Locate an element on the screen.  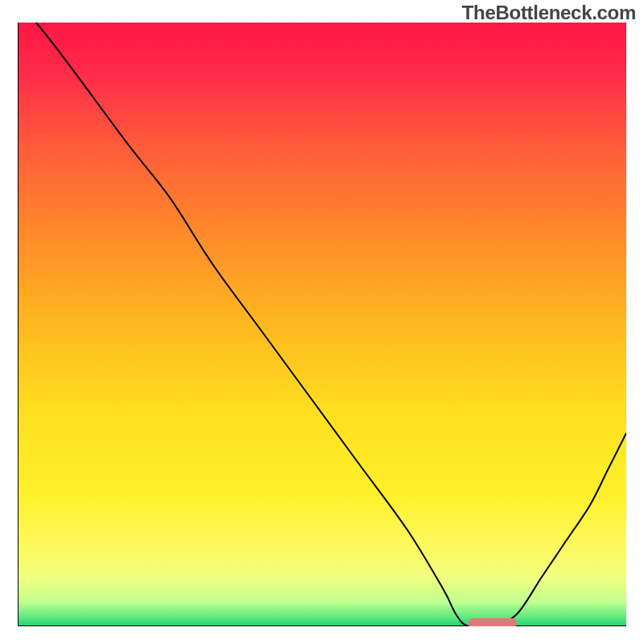
optimum-marker is located at coordinates (492, 622).